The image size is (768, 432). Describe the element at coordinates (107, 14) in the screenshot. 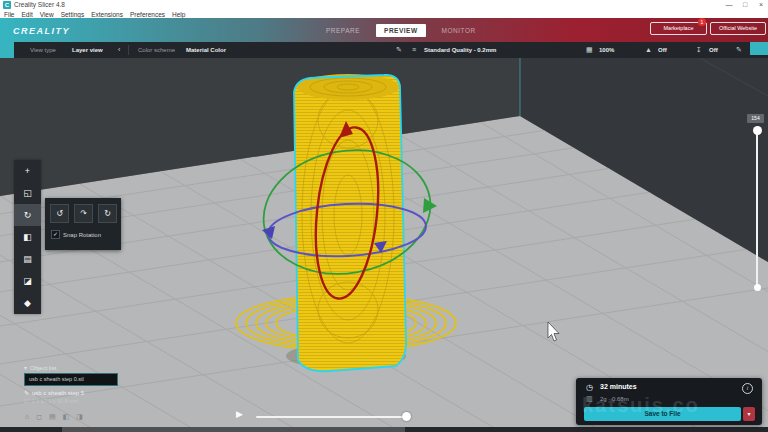

I see `menu-item: Extensions` at that location.